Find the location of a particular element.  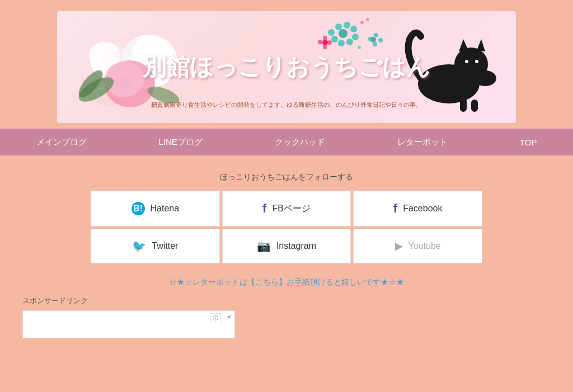

navbar: メインブログ LINEブログ クックパッド レターポット TOP is located at coordinates (286, 142).